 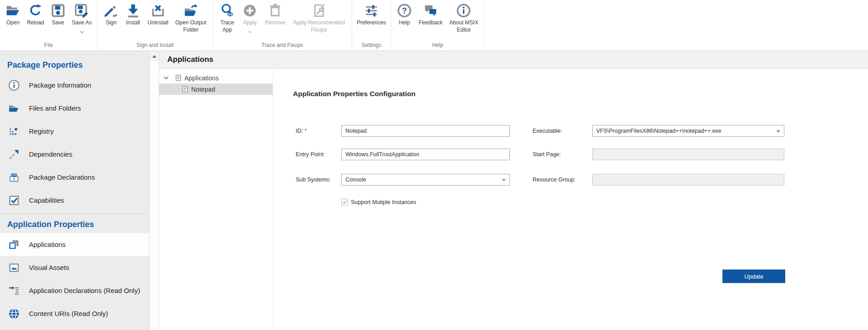 I want to click on gift-box-icon, so click(x=14, y=177).